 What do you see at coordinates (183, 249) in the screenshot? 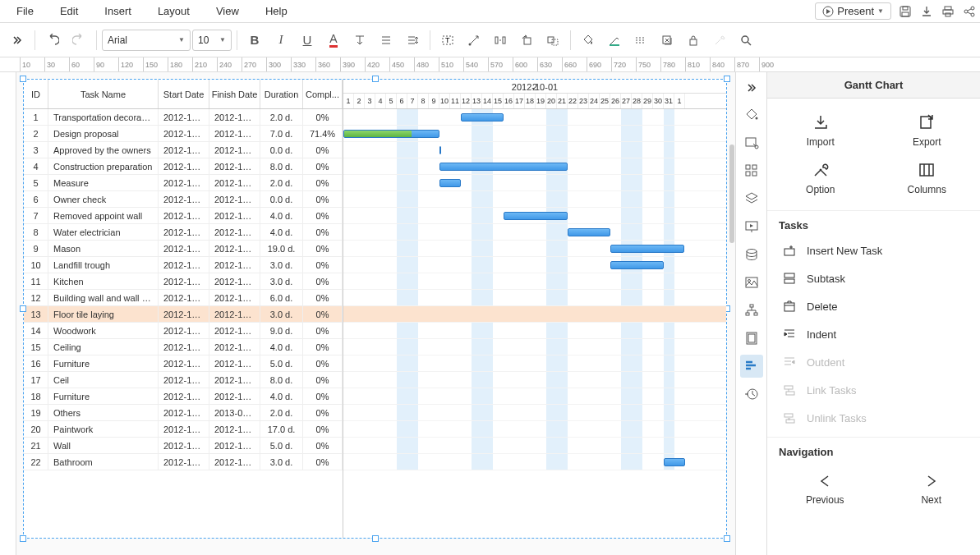
I see `table-row: 9Mason2012-10-262012-11-2219.0 d.0%` at bounding box center [183, 249].